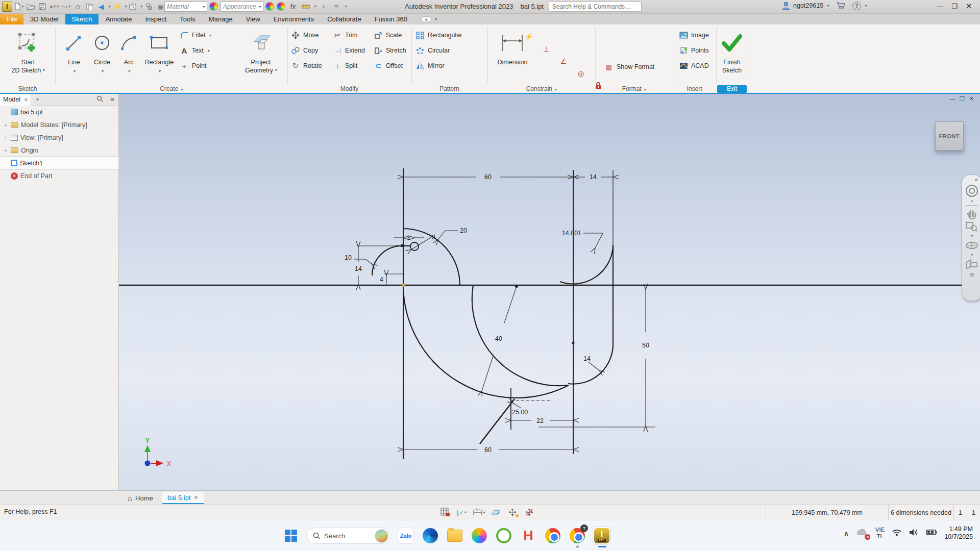  I want to click on taskbar-zalo-icon: Zalo, so click(406, 536).